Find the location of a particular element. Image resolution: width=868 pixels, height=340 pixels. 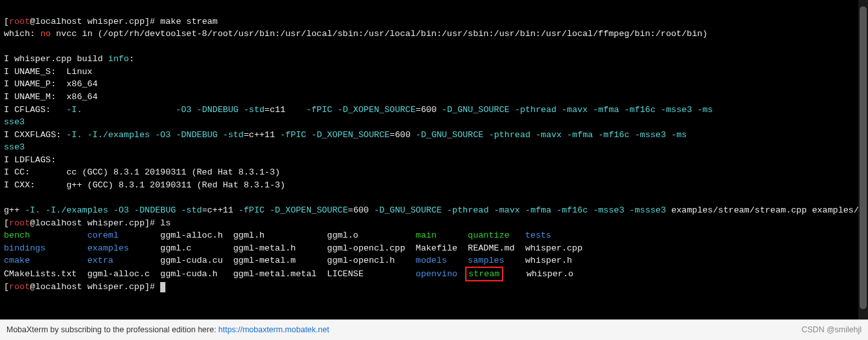

p2-at: @ is located at coordinates (33, 223).